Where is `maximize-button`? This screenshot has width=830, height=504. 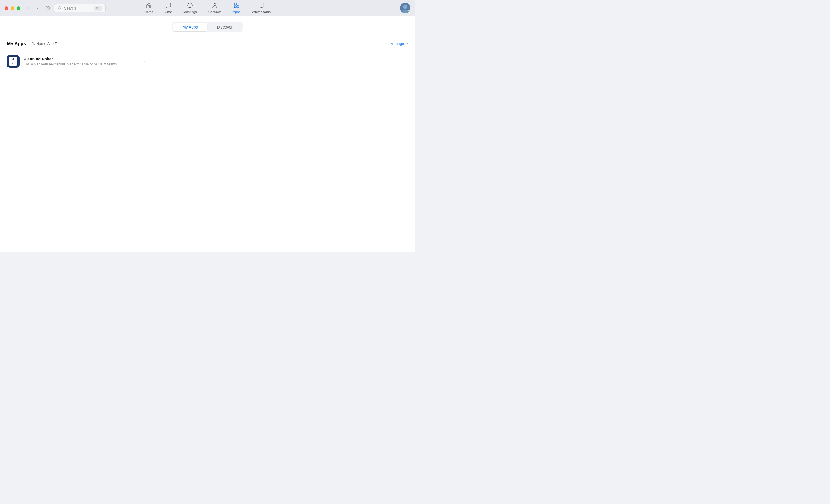
maximize-button is located at coordinates (19, 8).